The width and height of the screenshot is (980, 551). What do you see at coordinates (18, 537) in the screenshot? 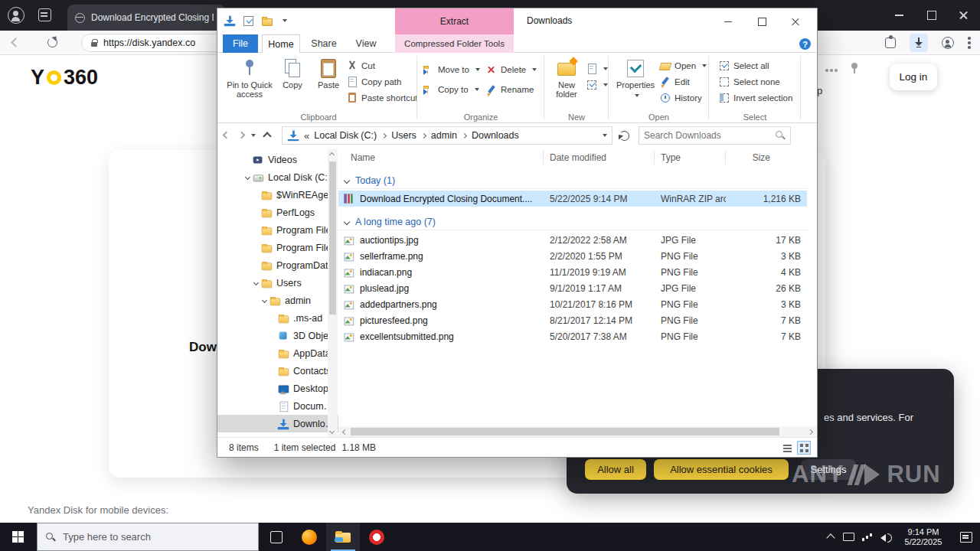
I see `start-button` at bounding box center [18, 537].